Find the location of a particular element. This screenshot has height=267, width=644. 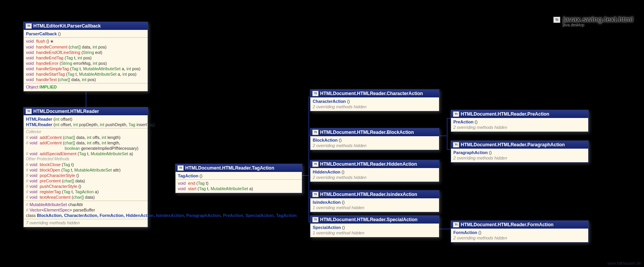

class-box-form-action: TtHTMLDocument.HTMLReader.FormAction For… is located at coordinates (520, 231).